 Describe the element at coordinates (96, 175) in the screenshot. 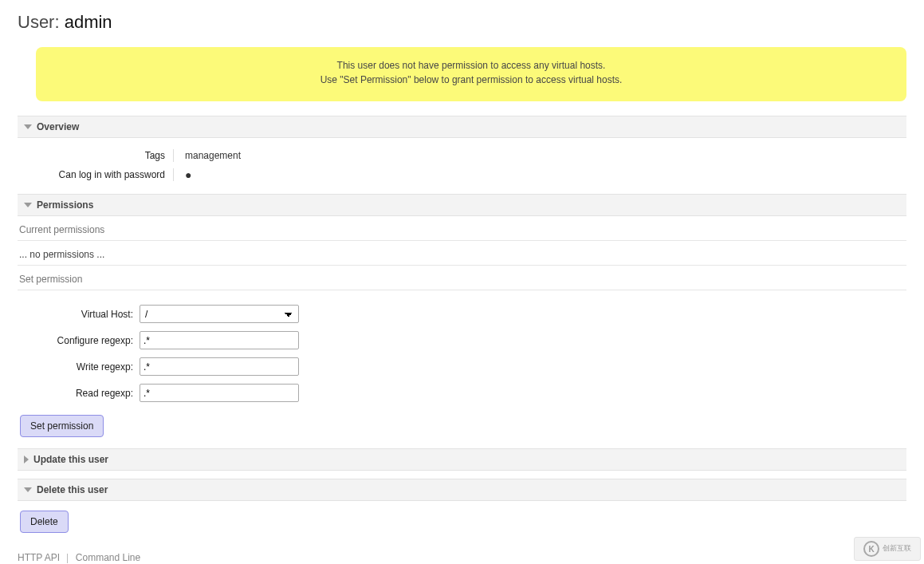

I see `overview-login-label: Can log in with password` at that location.